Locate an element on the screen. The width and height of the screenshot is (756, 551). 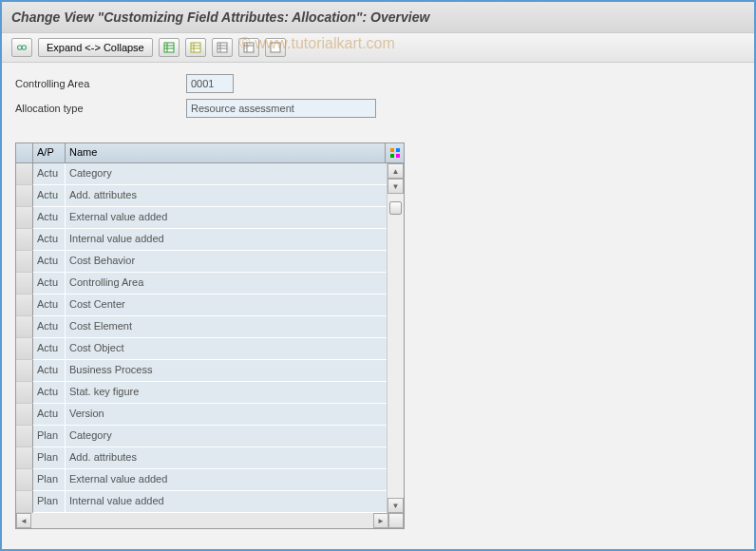
table-row: ActuCost Object is located at coordinates (201, 350).